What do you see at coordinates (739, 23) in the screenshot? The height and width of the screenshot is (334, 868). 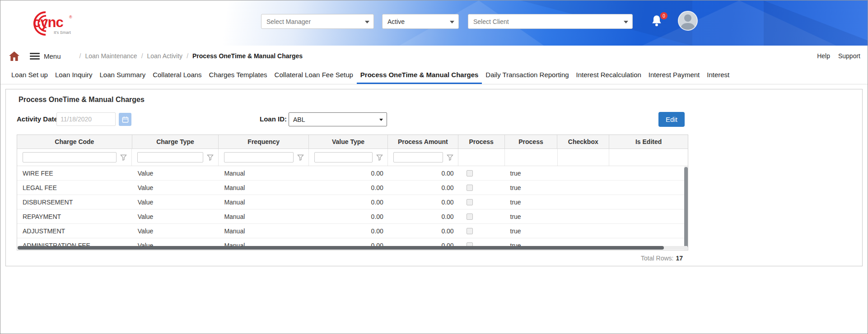 I see `header-decor-triangle` at bounding box center [739, 23].